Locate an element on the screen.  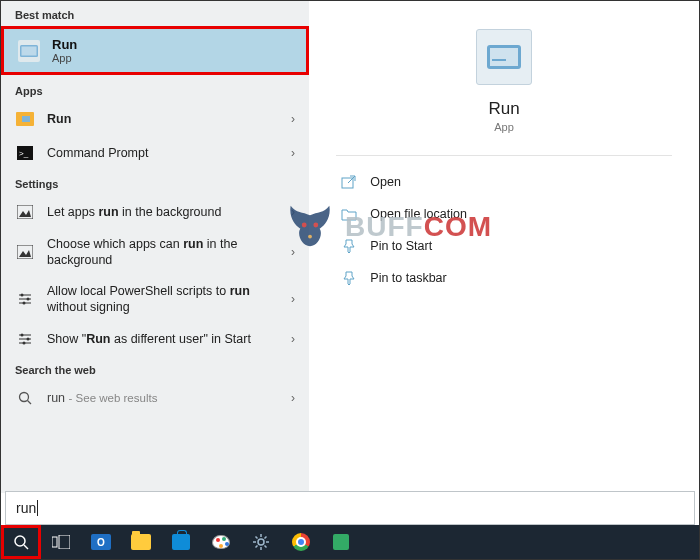
web-item-label: run - See web results is located at coordinates (163, 398).